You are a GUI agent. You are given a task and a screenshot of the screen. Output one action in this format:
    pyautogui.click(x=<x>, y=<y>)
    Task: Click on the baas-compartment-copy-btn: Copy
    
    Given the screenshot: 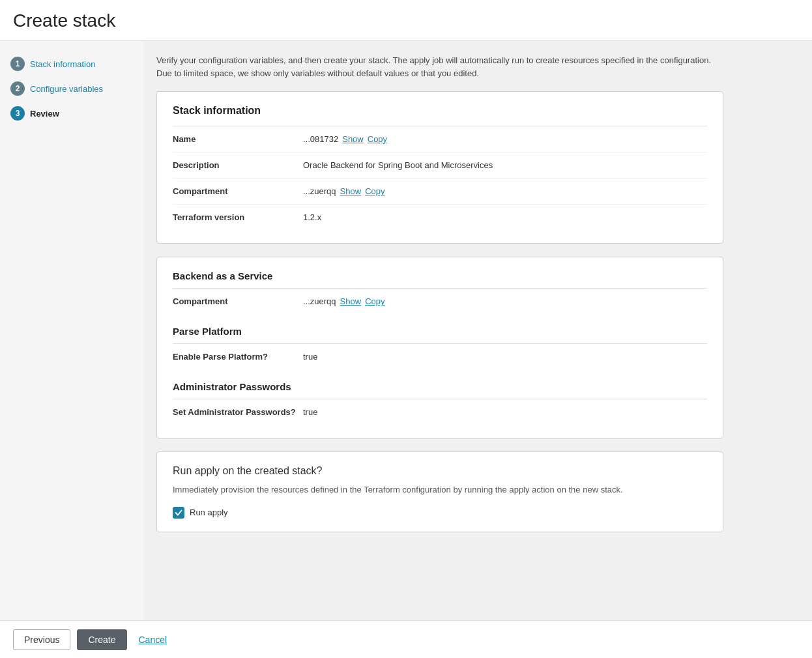 What is the action you would take?
    pyautogui.click(x=375, y=301)
    